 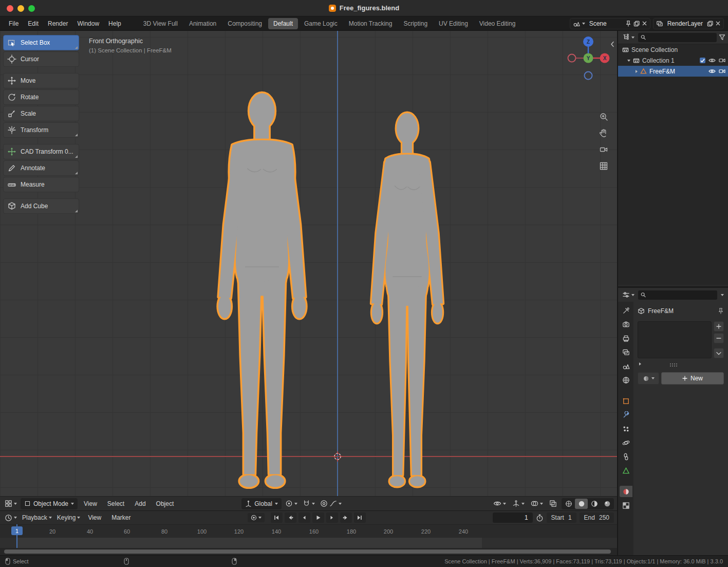 What do you see at coordinates (693, 378) in the screenshot?
I see `new-material-button: New` at bounding box center [693, 378].